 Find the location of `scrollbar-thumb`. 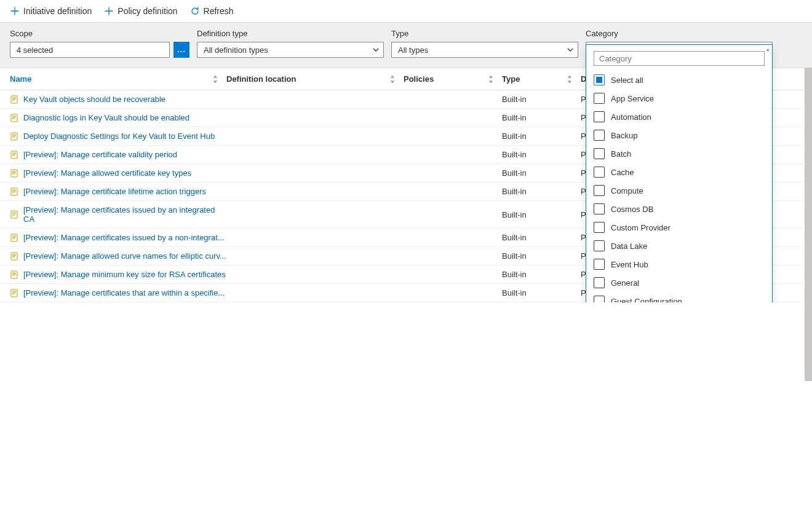

scrollbar-thumb is located at coordinates (808, 185).